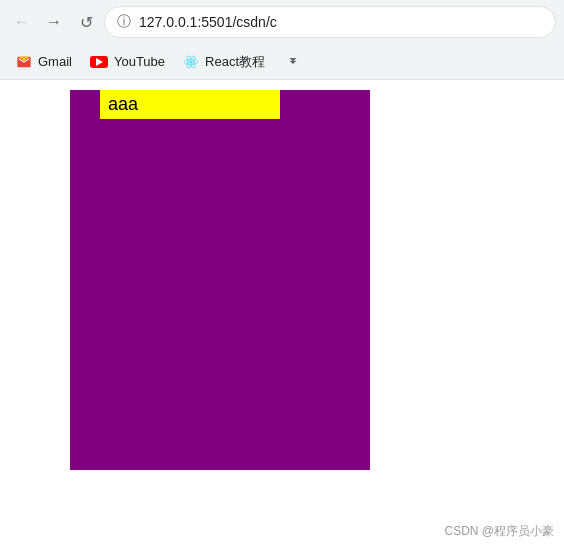 The height and width of the screenshot is (548, 564). I want to click on address-text: 127.0.0.1:5501/csdn/c, so click(208, 22).